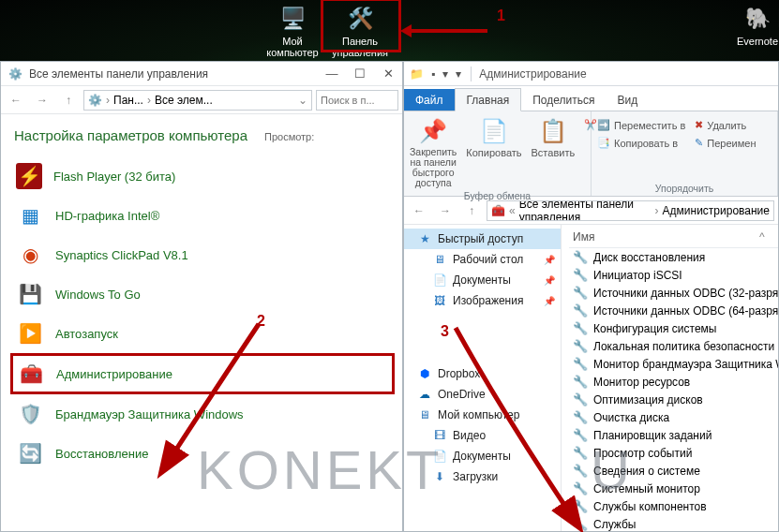 Image resolution: width=779 pixels, height=532 pixels. Describe the element at coordinates (482, 280) in the screenshot. I see `nav-documents: 📄 Документы 📌` at that location.